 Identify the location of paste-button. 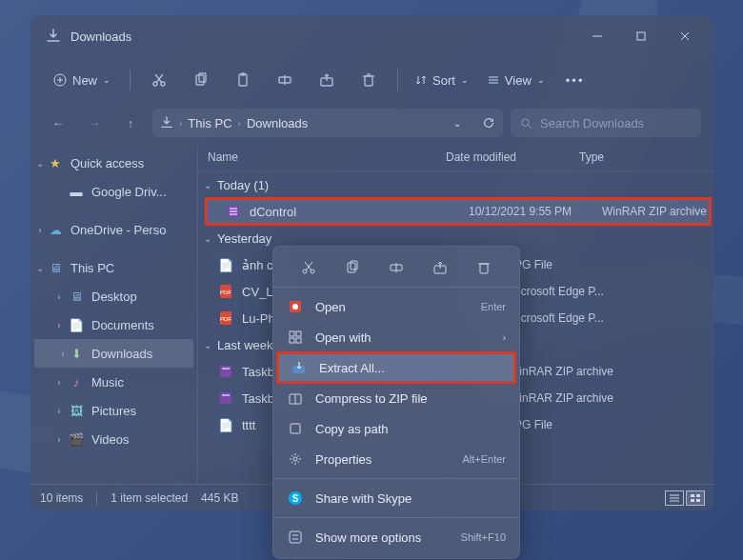
(243, 80).